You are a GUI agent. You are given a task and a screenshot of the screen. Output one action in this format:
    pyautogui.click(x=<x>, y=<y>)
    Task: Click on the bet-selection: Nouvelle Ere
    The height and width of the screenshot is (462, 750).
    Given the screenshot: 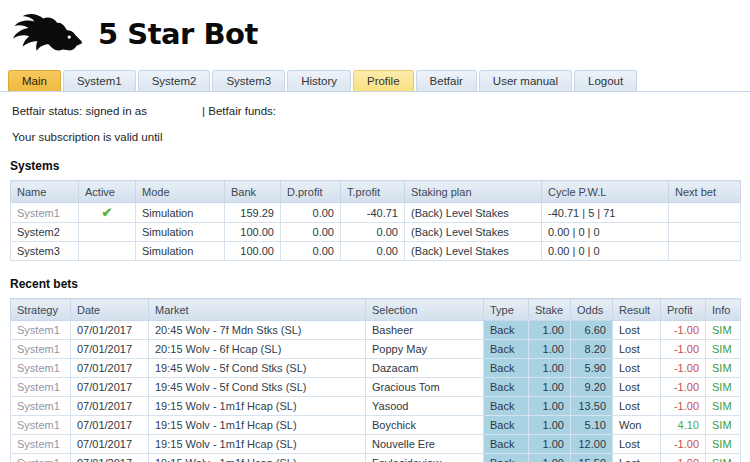 What is the action you would take?
    pyautogui.click(x=425, y=444)
    